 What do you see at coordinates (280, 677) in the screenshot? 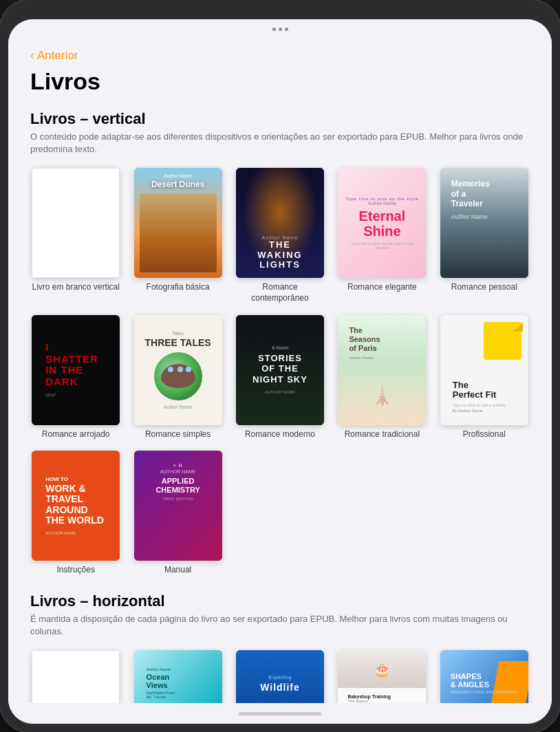
I see `cover-wildlife: Exploring Wildlife` at bounding box center [280, 677].